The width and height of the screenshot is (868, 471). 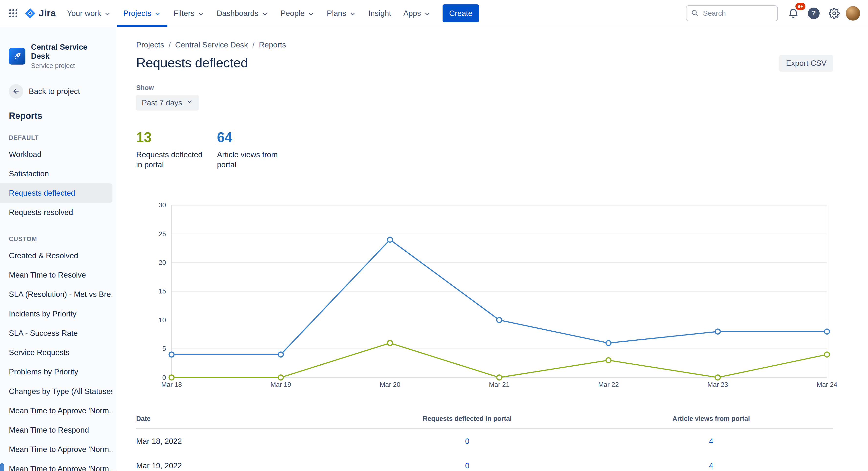 What do you see at coordinates (189, 13) in the screenshot?
I see `nav-filters: Filters` at bounding box center [189, 13].